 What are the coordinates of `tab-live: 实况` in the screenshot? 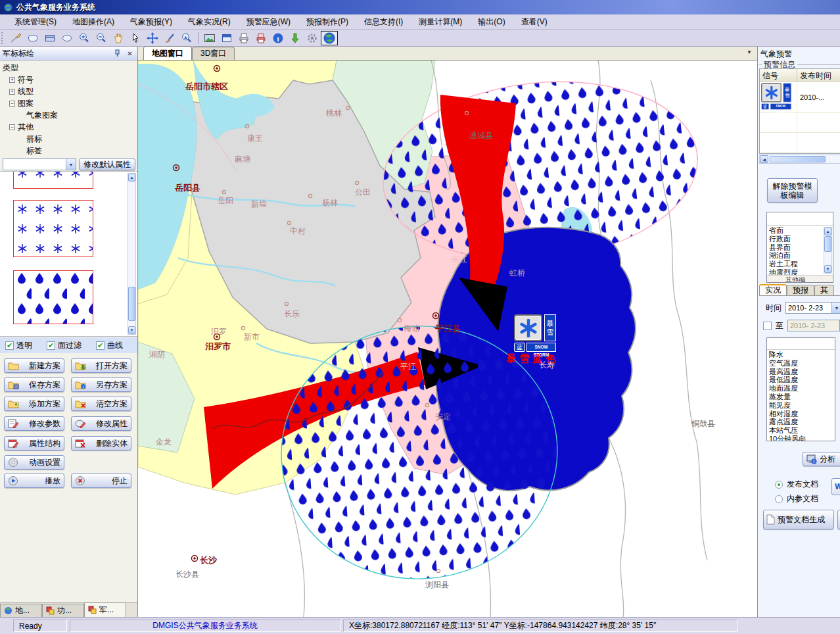 It's located at (773, 289).